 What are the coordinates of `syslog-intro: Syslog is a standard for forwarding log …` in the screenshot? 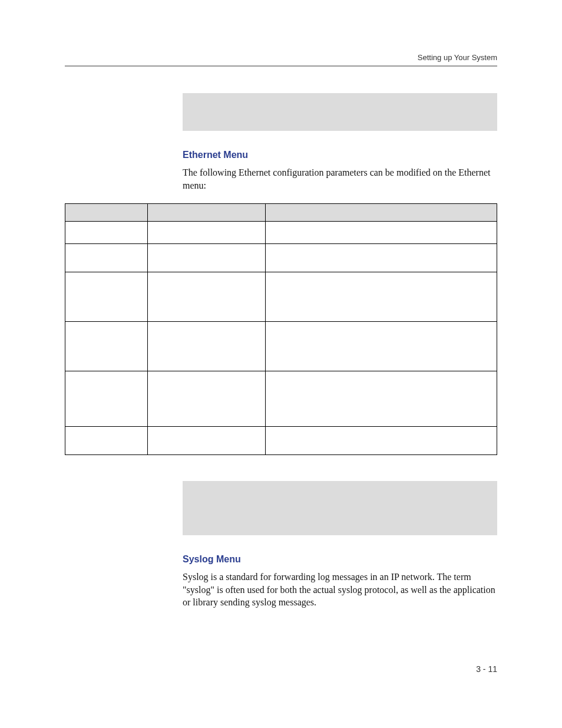 It's located at (340, 589).